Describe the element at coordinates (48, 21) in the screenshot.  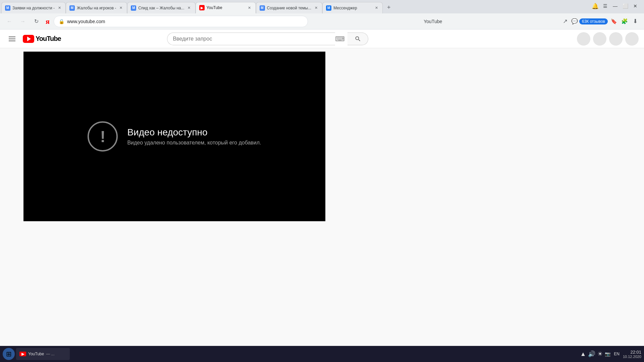
I see `yandex-logo: я` at that location.